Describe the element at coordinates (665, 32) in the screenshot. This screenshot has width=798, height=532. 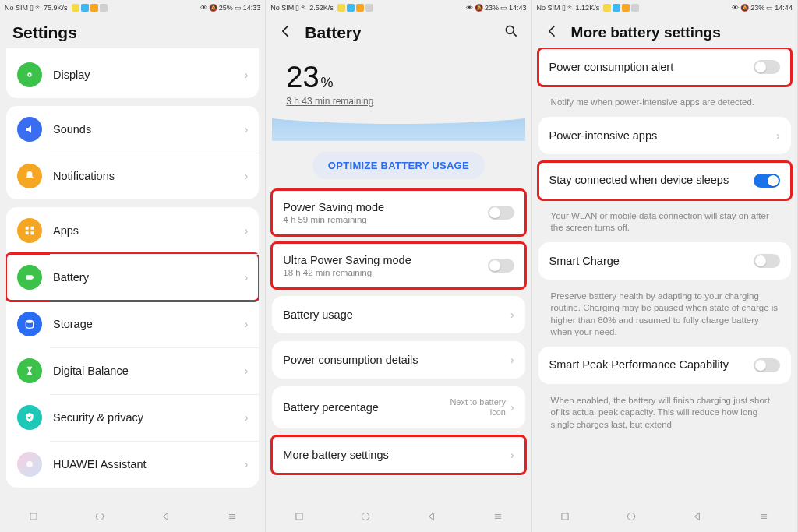
I see `header: More battery settings` at that location.